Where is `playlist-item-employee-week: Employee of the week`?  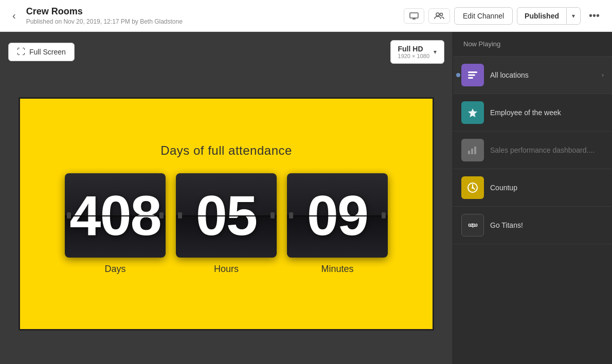
playlist-item-employee-week: Employee of the week is located at coordinates (533, 113).